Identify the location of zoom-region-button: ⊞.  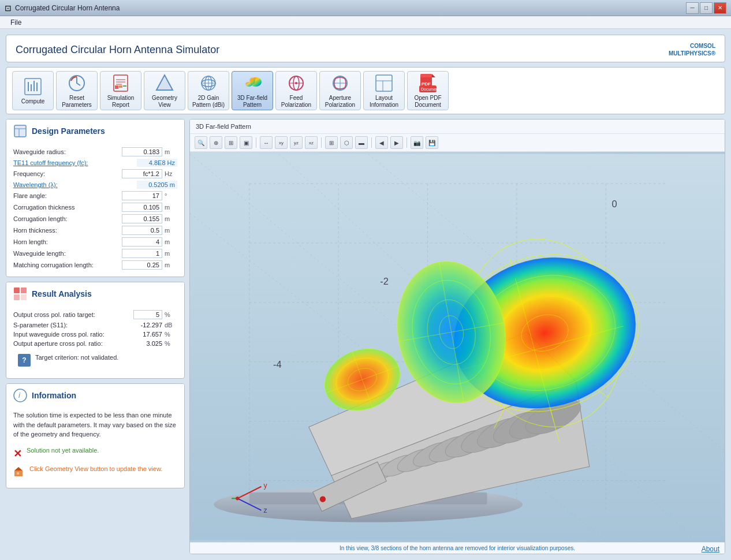
(231, 143).